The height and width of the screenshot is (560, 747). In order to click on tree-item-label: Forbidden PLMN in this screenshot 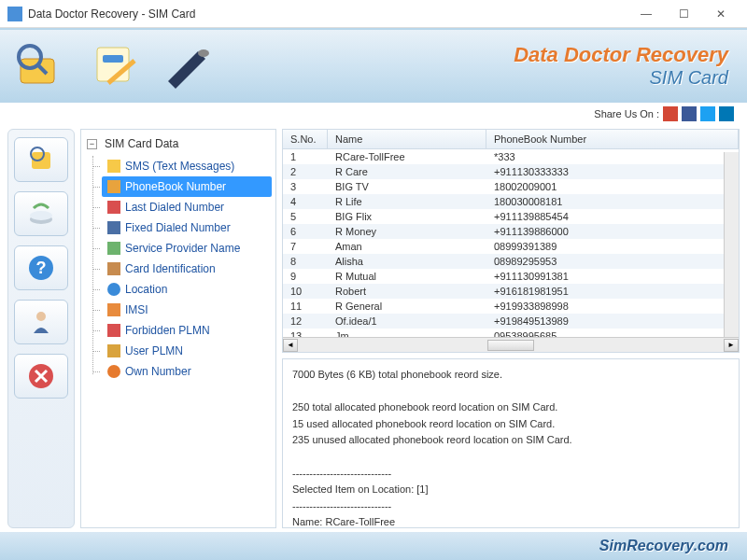, I will do `click(168, 330)`.